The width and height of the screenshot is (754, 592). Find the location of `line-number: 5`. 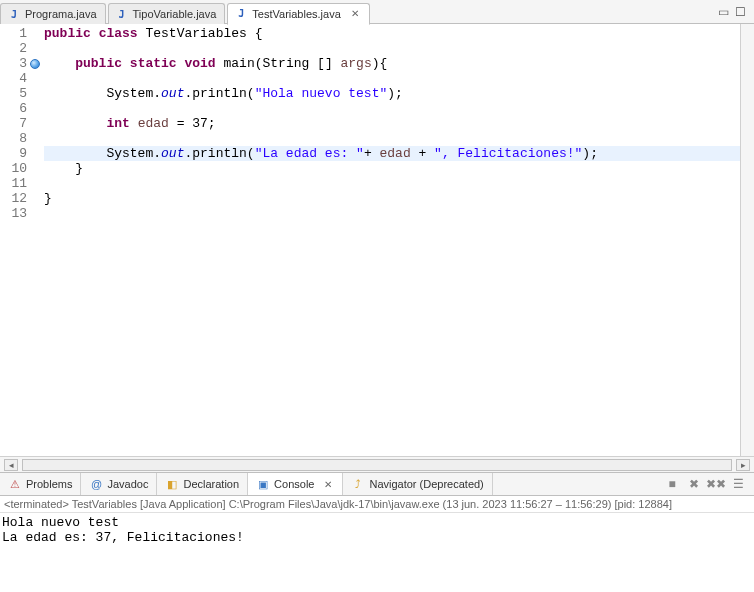

line-number: 5 is located at coordinates (14, 94).